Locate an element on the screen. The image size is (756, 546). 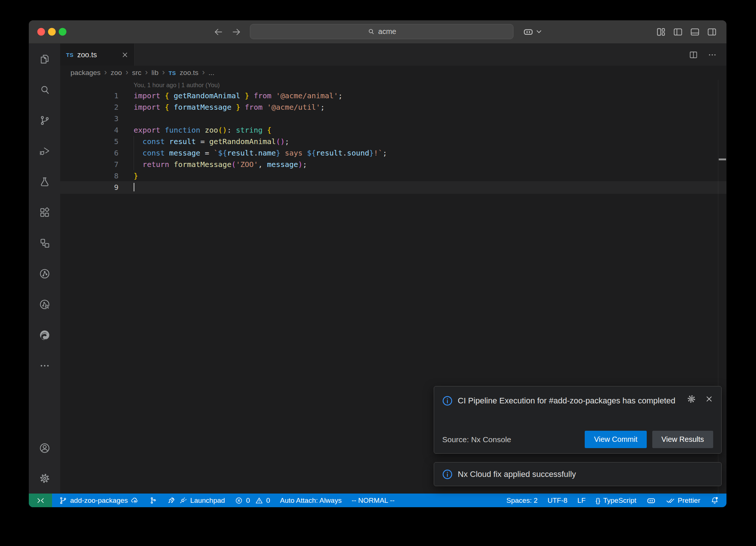
line-number: 8 is located at coordinates (89, 176).